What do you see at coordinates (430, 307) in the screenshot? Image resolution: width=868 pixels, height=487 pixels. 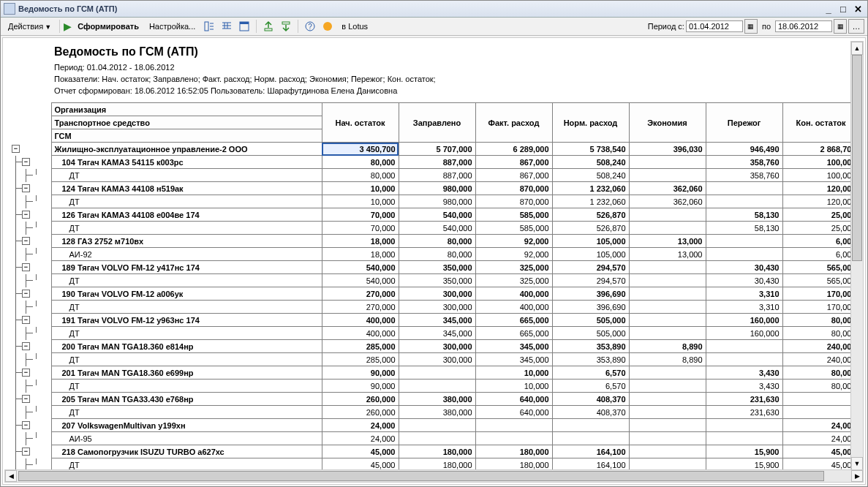 I see `table-row: ДТ270,000300,000400,000396,6903,310170,0…` at bounding box center [430, 307].